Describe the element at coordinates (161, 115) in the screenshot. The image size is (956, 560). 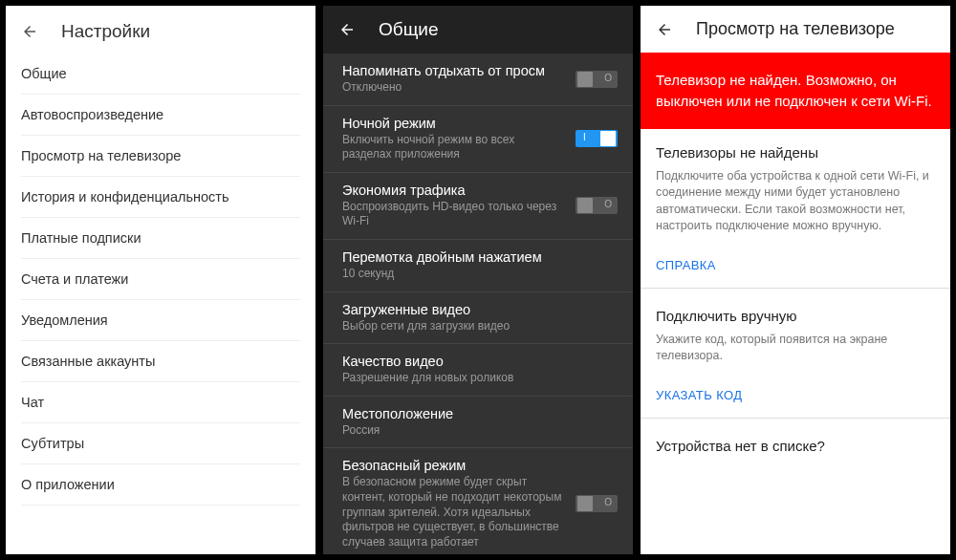
I see `settings-item: Автовоспроизведение` at that location.